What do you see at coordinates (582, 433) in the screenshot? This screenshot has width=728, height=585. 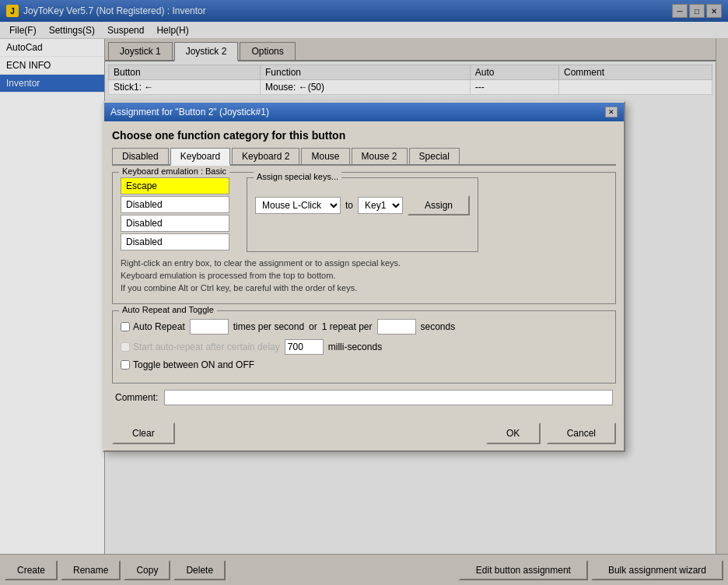 I see `cancel-button: Cancel` at bounding box center [582, 433].